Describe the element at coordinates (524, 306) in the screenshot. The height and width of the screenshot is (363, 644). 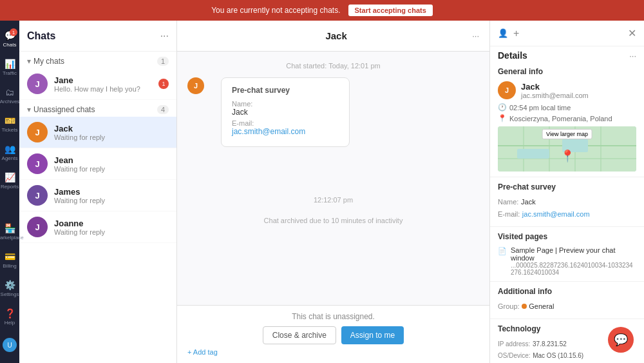
I see `group-dot` at that location.